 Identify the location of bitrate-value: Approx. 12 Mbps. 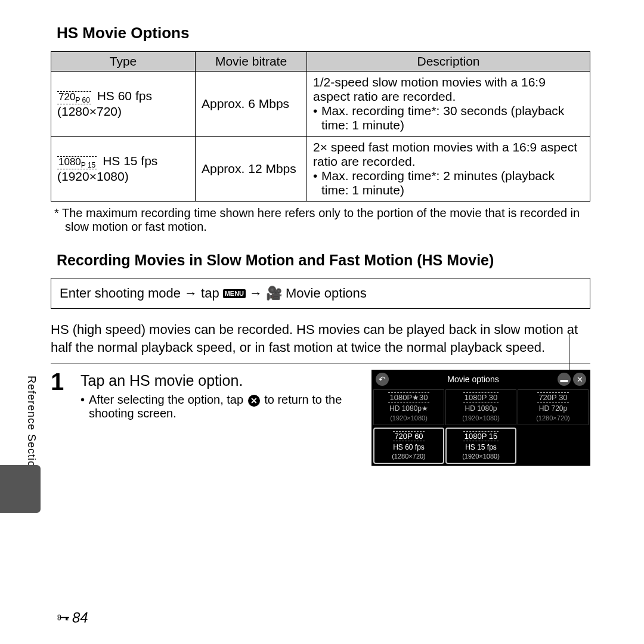
(252, 169).